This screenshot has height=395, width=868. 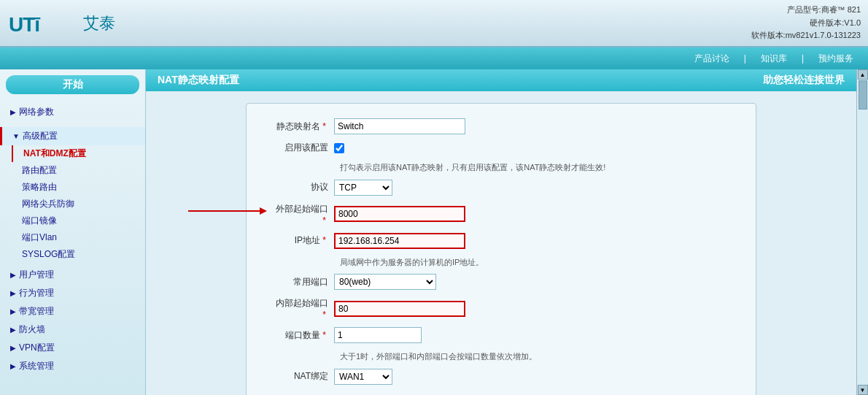 I want to click on form-row-ip: IP地址 *, so click(x=501, y=241).